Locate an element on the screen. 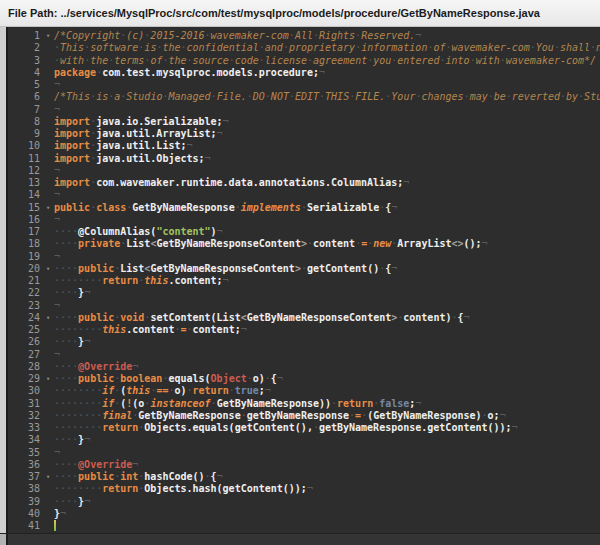 This screenshot has height=545, width=600. code-text: import·java.io.Serializable;¬ is located at coordinates (327, 122).